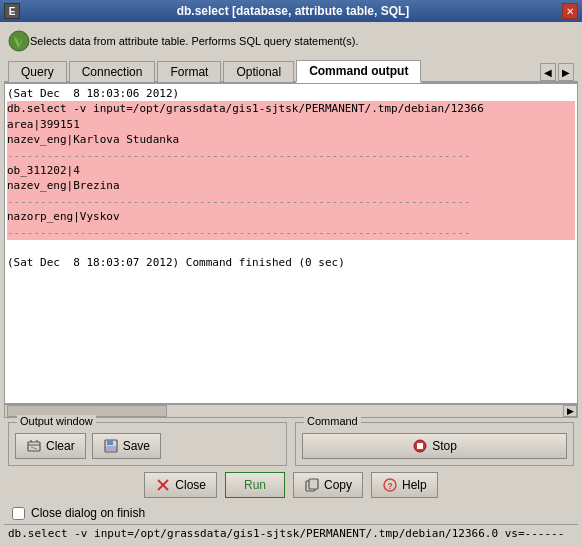 This screenshot has height=546, width=582. I want to click on tab-command-output: Command output, so click(358, 72).